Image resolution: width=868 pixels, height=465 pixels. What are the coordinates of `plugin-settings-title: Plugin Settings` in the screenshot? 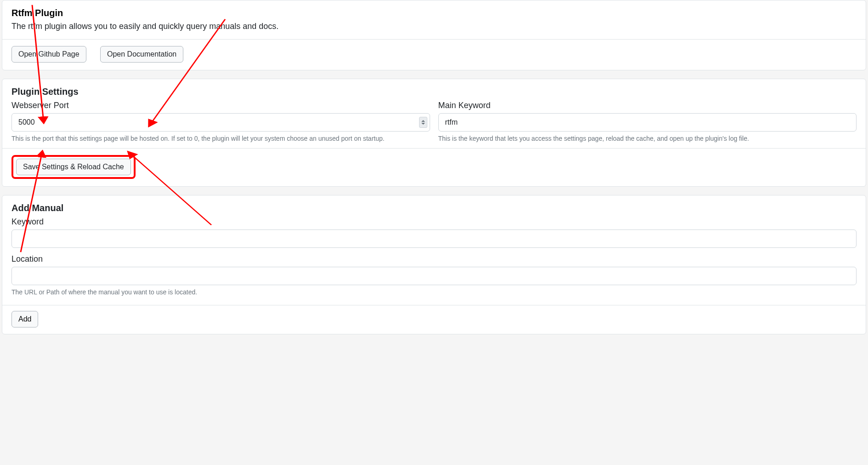 It's located at (434, 92).